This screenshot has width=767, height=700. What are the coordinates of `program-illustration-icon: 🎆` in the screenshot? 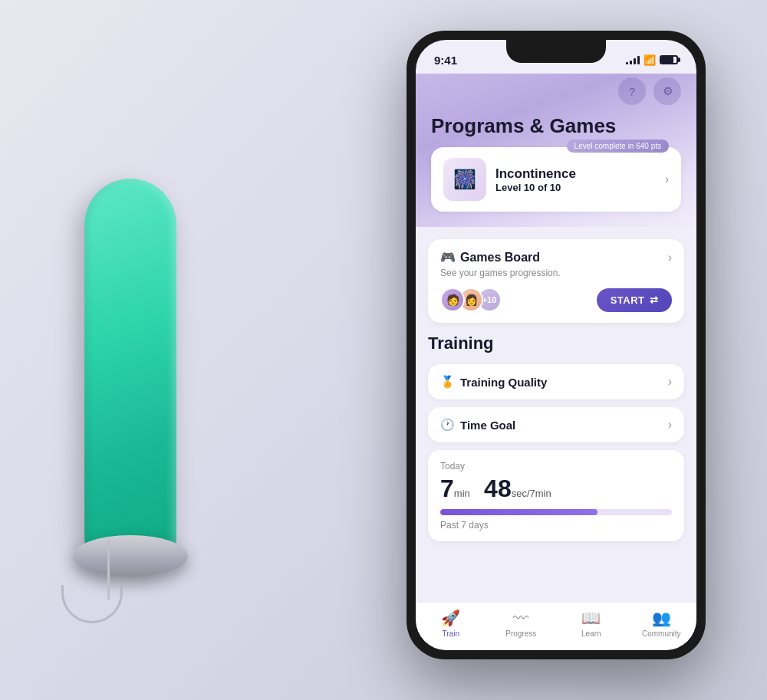 It's located at (465, 179).